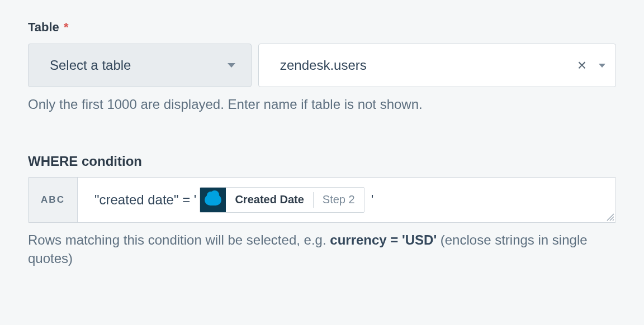 The image size is (644, 325). Describe the element at coordinates (602, 66) in the screenshot. I see `dropdown-caret-icon` at that location.